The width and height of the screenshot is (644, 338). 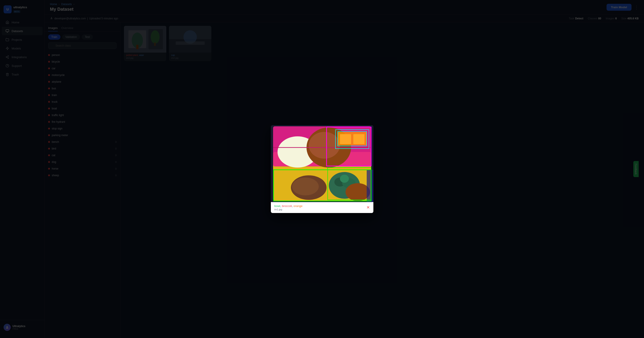 What do you see at coordinates (322, 169) in the screenshot?
I see `image-modal: bowl, broccoli, orange im1.jpg ✕` at bounding box center [322, 169].